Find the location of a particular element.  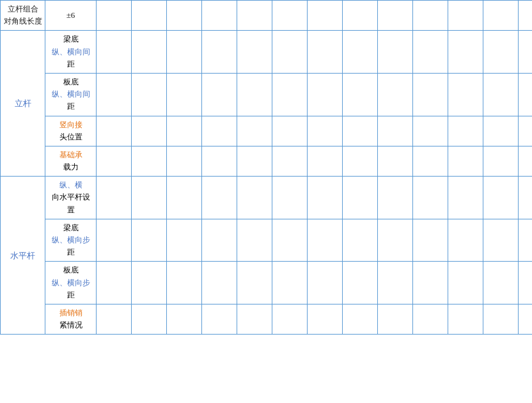

ligan-sub-4: 基础承载力 is located at coordinates (71, 161).